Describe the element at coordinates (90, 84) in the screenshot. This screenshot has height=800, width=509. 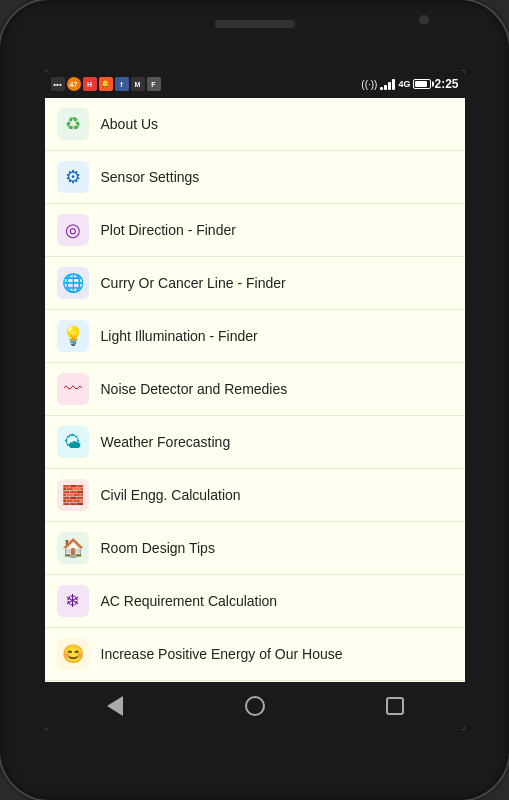
I see `notification-icon-3: H` at that location.